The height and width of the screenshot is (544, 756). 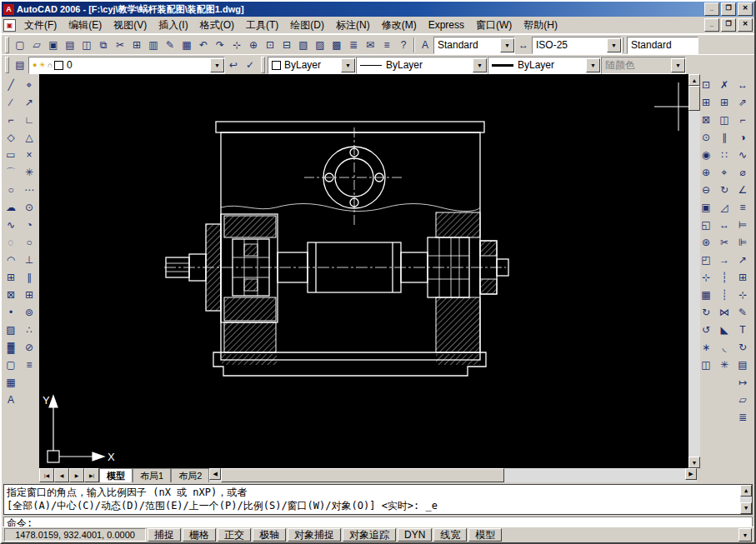 What do you see at coordinates (11, 365) in the screenshot?
I see `region-icon: ▢` at bounding box center [11, 365].